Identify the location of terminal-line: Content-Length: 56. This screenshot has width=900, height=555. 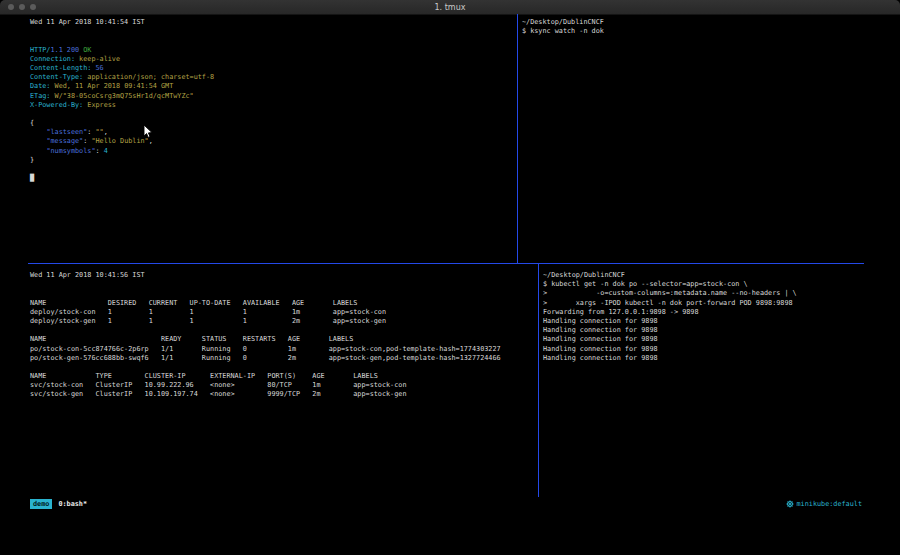
(272, 68).